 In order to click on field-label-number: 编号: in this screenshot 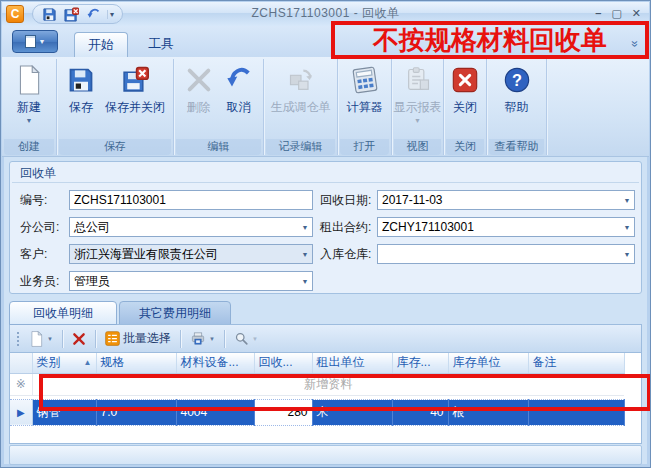, I will do `click(45, 200)`.